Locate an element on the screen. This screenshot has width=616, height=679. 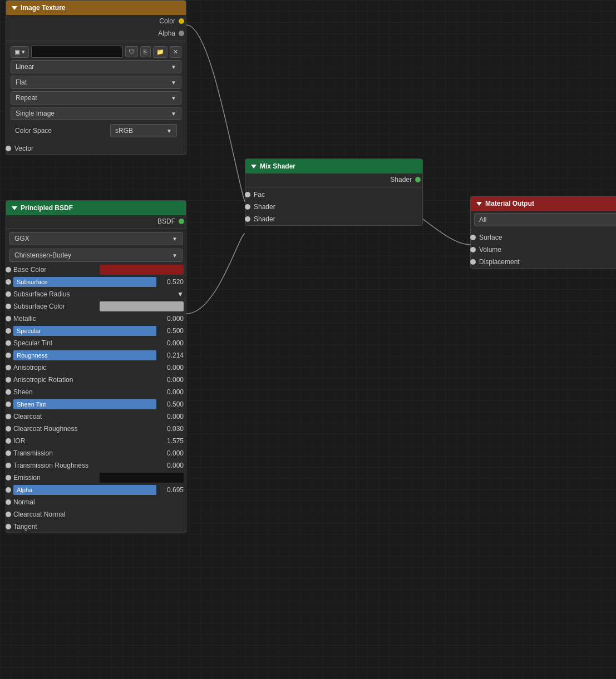
param-subsurface-radius-dot is located at coordinates (8, 294).